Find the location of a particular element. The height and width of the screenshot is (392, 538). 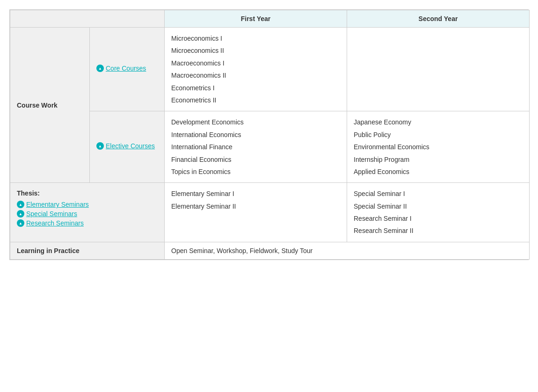

elective-second-year-list: Japanese Economy Public Policy Environme… is located at coordinates (438, 147).